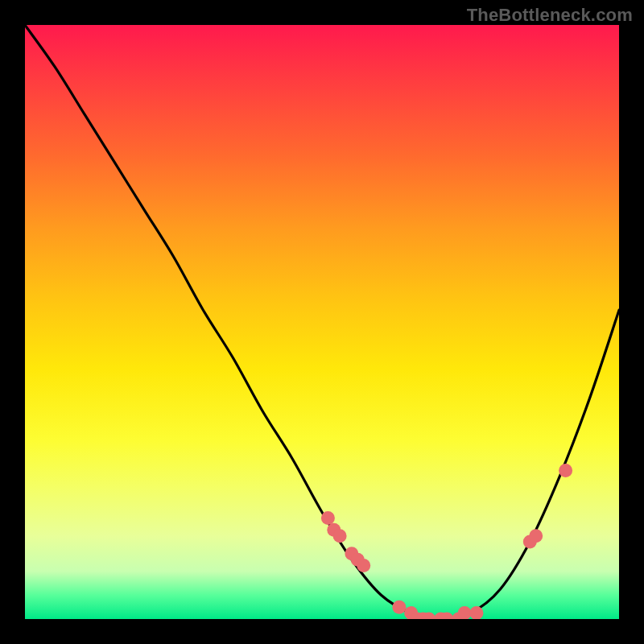 The height and width of the screenshot is (644, 644). I want to click on watermark-text: TheBottleneck.com, so click(550, 15).